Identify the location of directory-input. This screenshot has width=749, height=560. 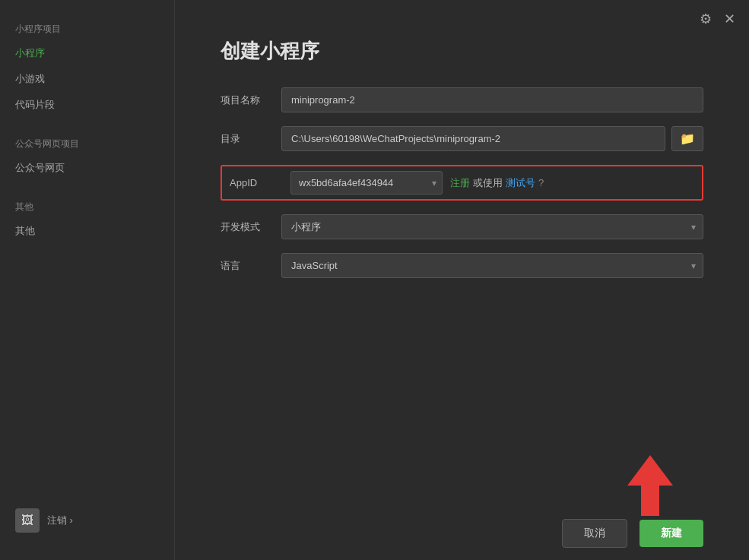
(473, 138).